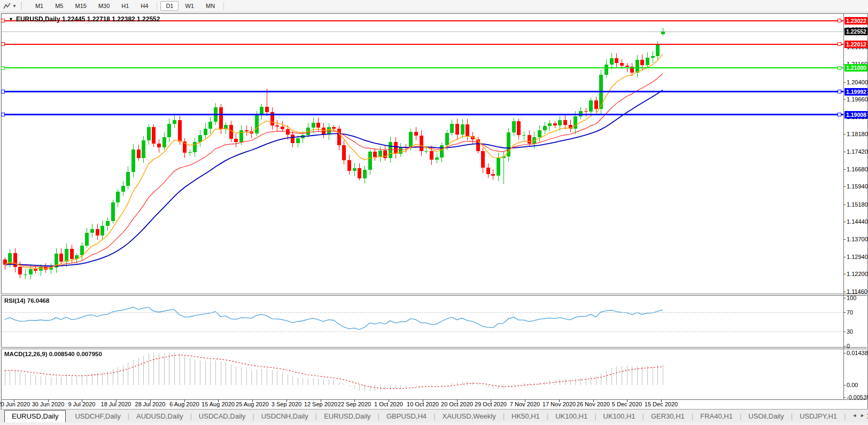 The width and height of the screenshot is (868, 425). Describe the element at coordinates (434, 6) in the screenshot. I see `top-toolbar: ▼ M1M5M15M30H1H4D1W1MN` at that location.